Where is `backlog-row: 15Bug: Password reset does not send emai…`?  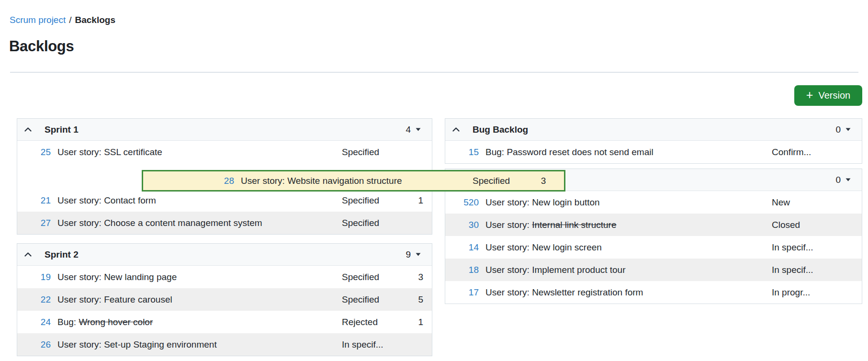 backlog-row: 15Bug: Password reset does not send emai… is located at coordinates (654, 152).